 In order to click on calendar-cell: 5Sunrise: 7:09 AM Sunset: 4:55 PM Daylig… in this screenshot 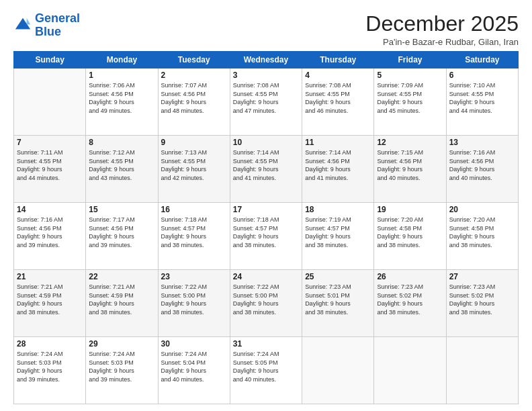, I will do `click(410, 102)`.